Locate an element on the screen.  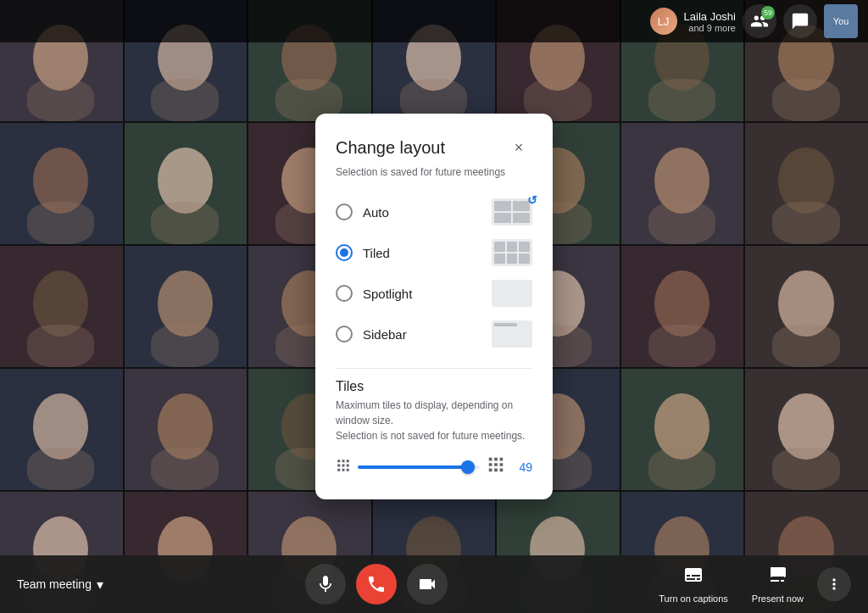
layout-spotlight-icon is located at coordinates (512, 293).